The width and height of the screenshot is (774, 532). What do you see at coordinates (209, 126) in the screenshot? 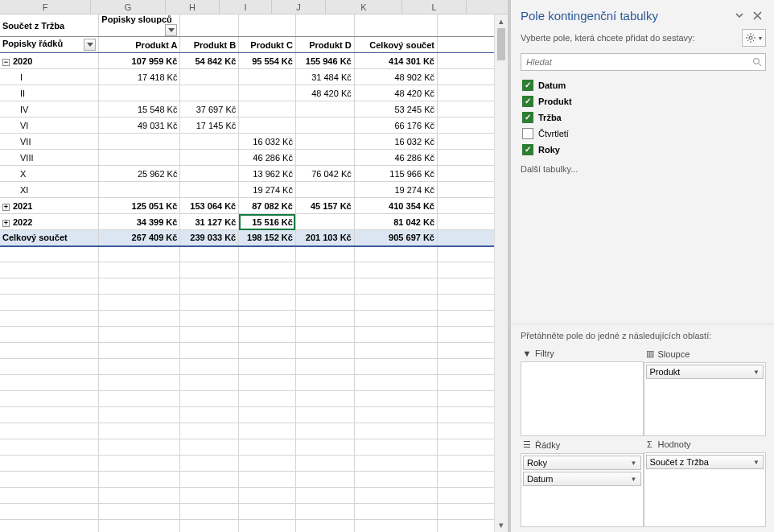
I see `pivot-cell: 17 145 Kč` at bounding box center [209, 126].